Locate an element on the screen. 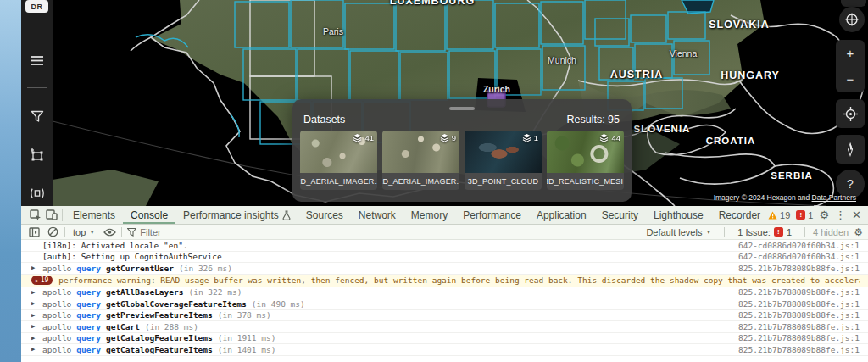 The height and width of the screenshot is (362, 868). close-devtools-icon: ✕ is located at coordinates (856, 215).